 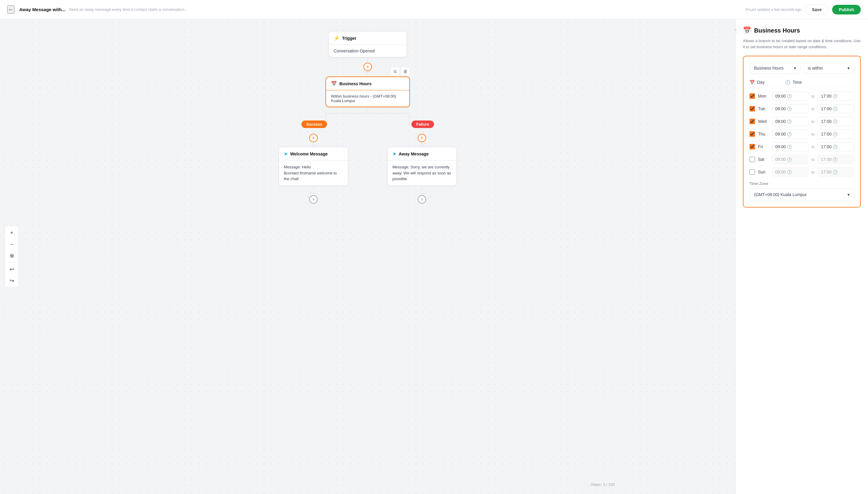 I want to click on start-time-tue: 09:00 🕐, so click(x=790, y=109).